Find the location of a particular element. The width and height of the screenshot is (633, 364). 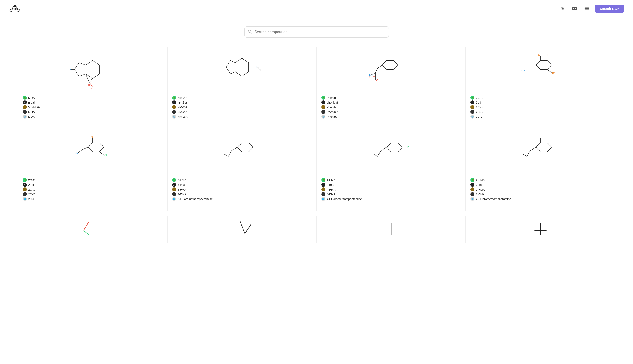

molecule-display-bottom1 is located at coordinates (93, 228).